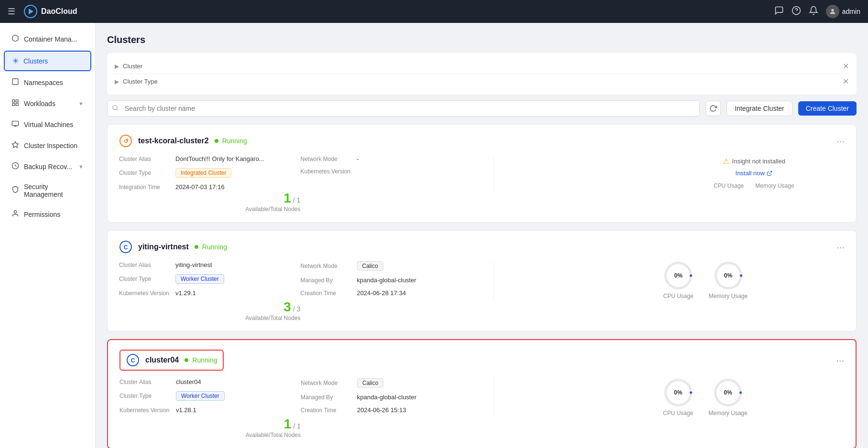  I want to click on chat-icon, so click(779, 11).